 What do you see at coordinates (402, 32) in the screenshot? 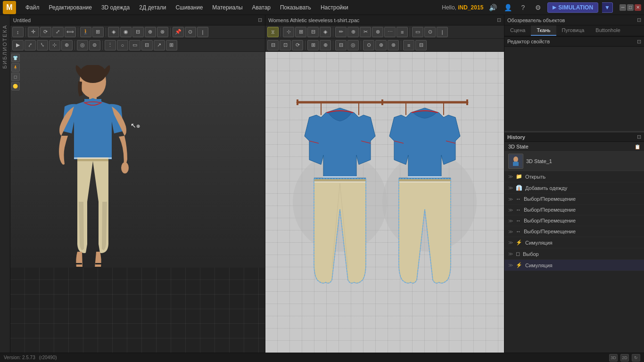
I see `tb2-pen6: ≡` at bounding box center [402, 32].